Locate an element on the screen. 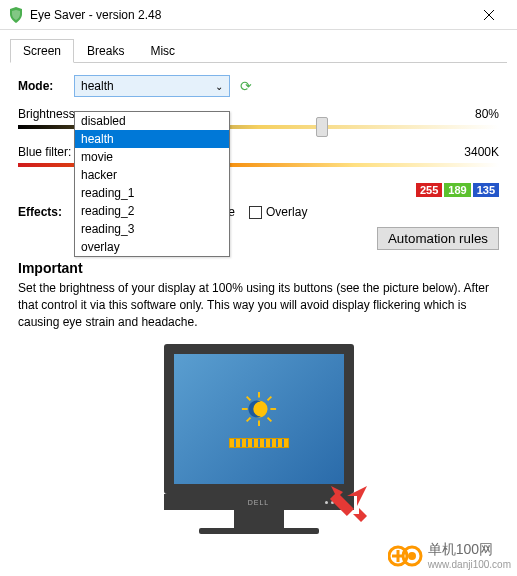  mode-option-reading2: reading_2 is located at coordinates (152, 211).